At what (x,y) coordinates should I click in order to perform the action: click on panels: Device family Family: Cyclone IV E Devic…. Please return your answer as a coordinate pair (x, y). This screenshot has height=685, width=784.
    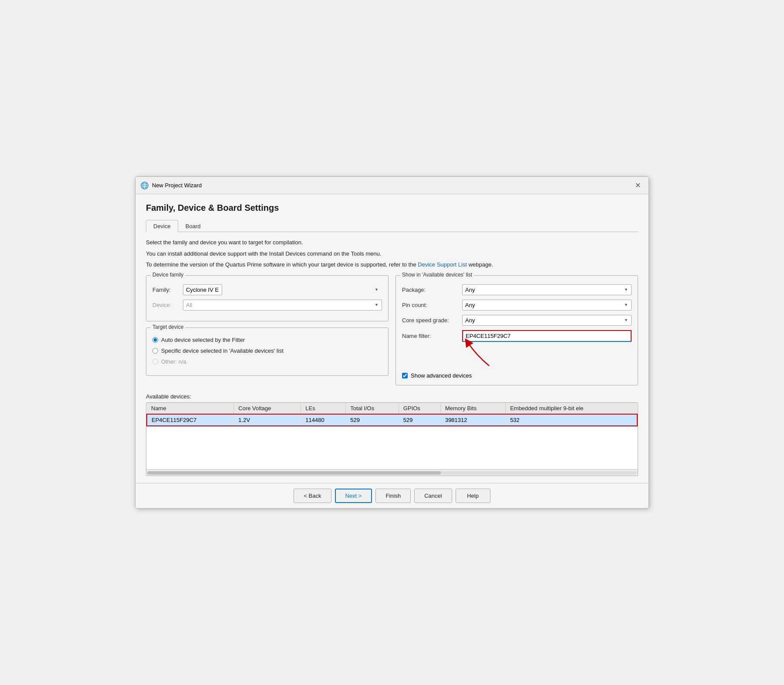
    Looking at the image, I should click on (392, 334).